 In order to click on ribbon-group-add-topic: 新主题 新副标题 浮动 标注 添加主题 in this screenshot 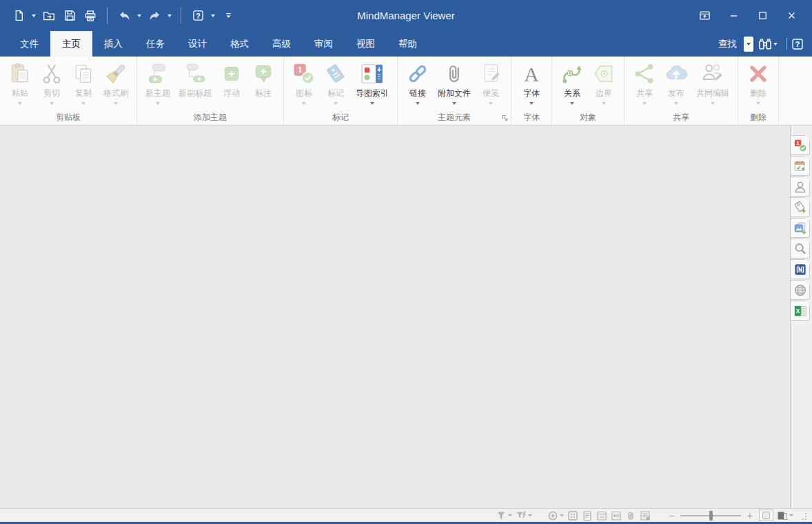, I will do `click(211, 91)`.